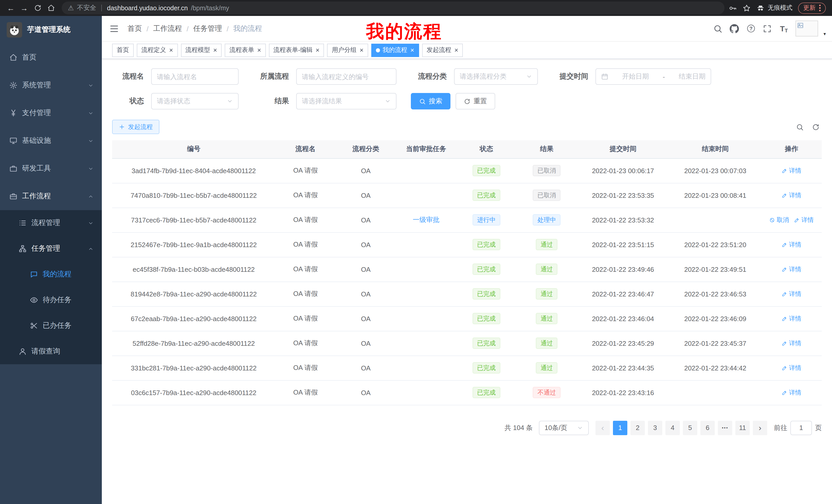 The width and height of the screenshot is (832, 504). Describe the element at coordinates (809, 8) in the screenshot. I see `update-label: 更新` at that location.